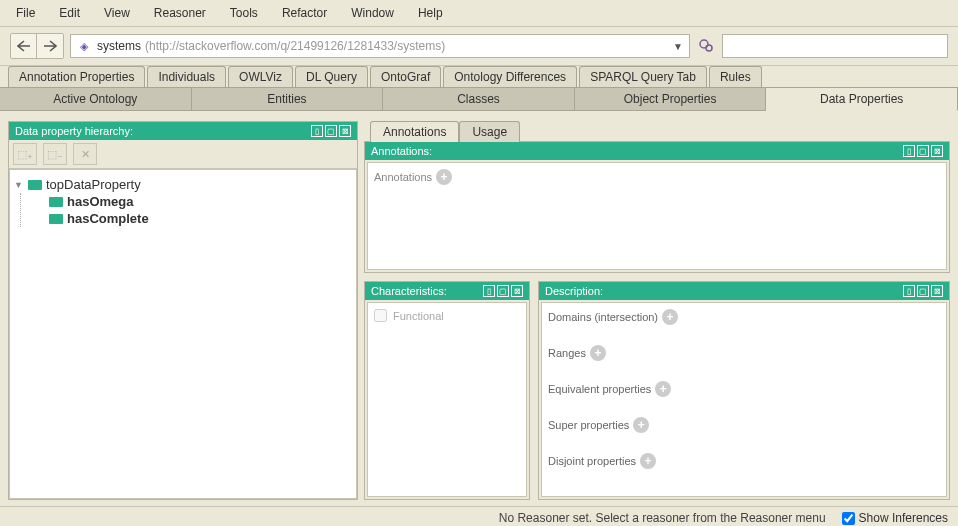 Image resolution: width=958 pixels, height=526 pixels. I want to click on main-tab: Data Properties, so click(862, 100).